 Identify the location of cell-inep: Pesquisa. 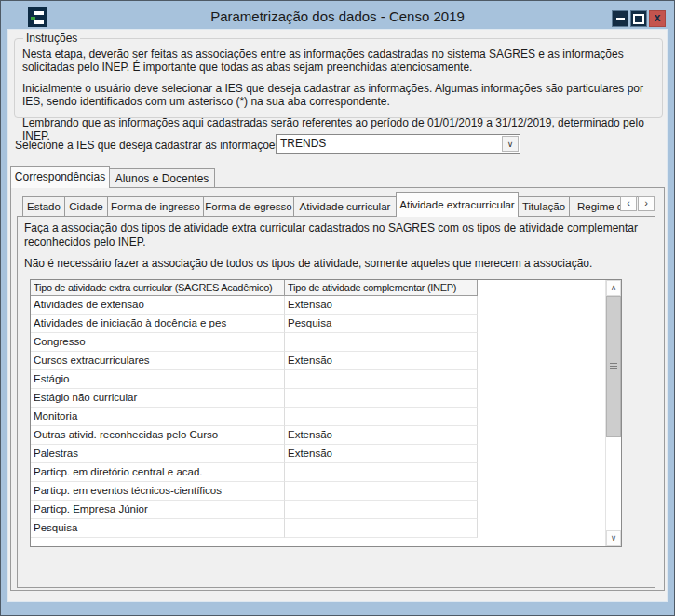
(382, 324).